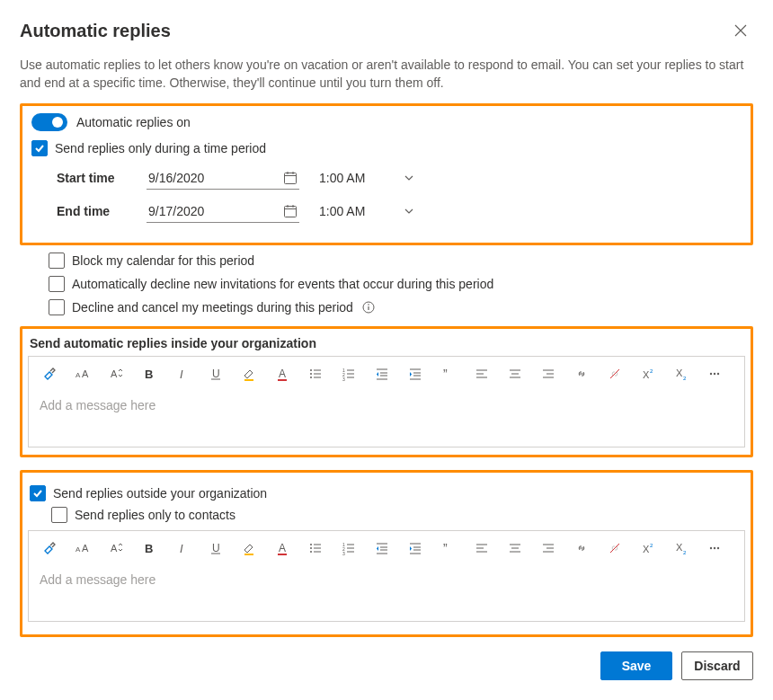 The height and width of the screenshot is (700, 773). Describe the element at coordinates (343, 379) in the screenshot. I see `svg-text: 3` at that location.